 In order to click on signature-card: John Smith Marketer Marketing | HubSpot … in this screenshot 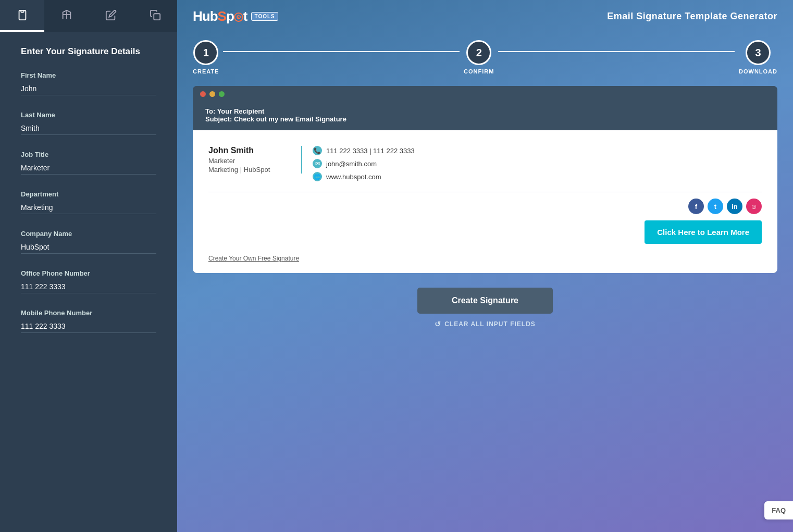, I will do `click(485, 164)`.